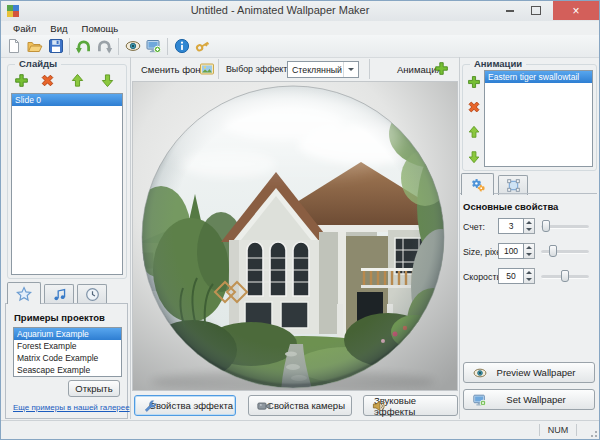 The width and height of the screenshot is (600, 440). Describe the element at coordinates (154, 46) in the screenshot. I see `set-wallpaper-toolbar-button` at that location.